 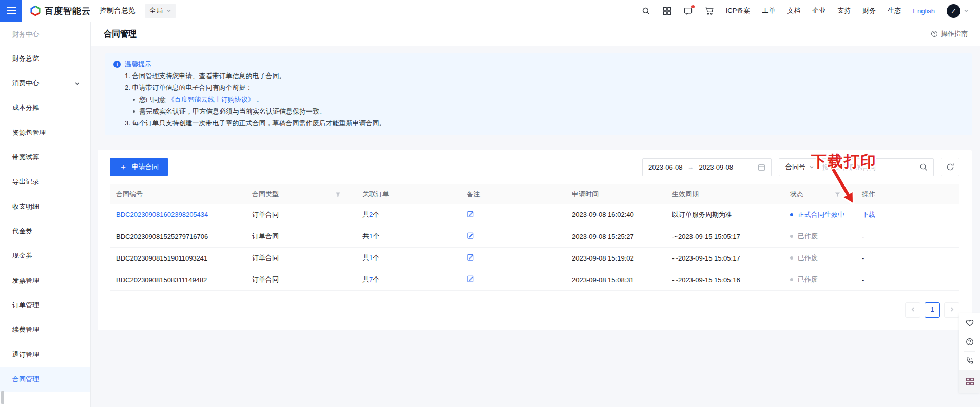 What do you see at coordinates (924, 11) in the screenshot?
I see `language-switch: English` at bounding box center [924, 11].